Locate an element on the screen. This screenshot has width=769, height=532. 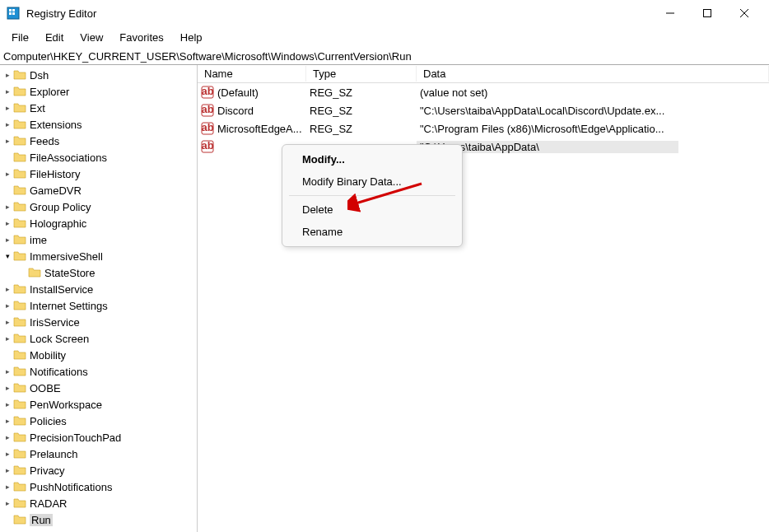
tree-item-fileassociations: FileAssociations is located at coordinates (99, 157).